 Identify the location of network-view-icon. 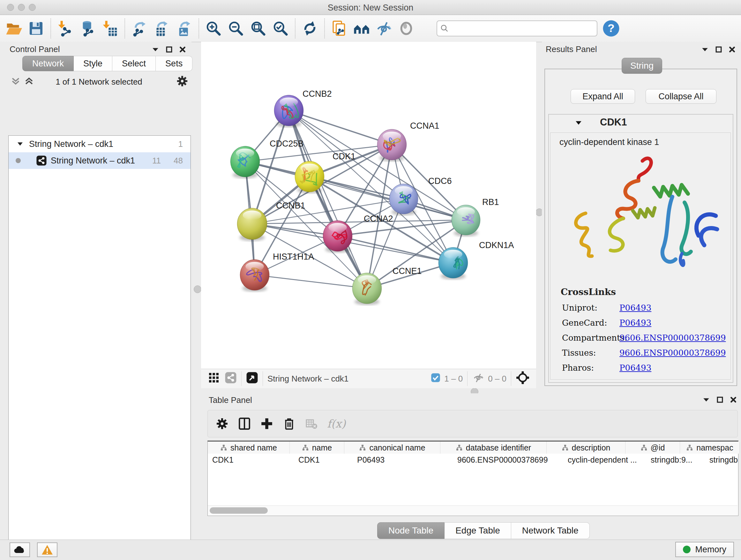
(231, 379).